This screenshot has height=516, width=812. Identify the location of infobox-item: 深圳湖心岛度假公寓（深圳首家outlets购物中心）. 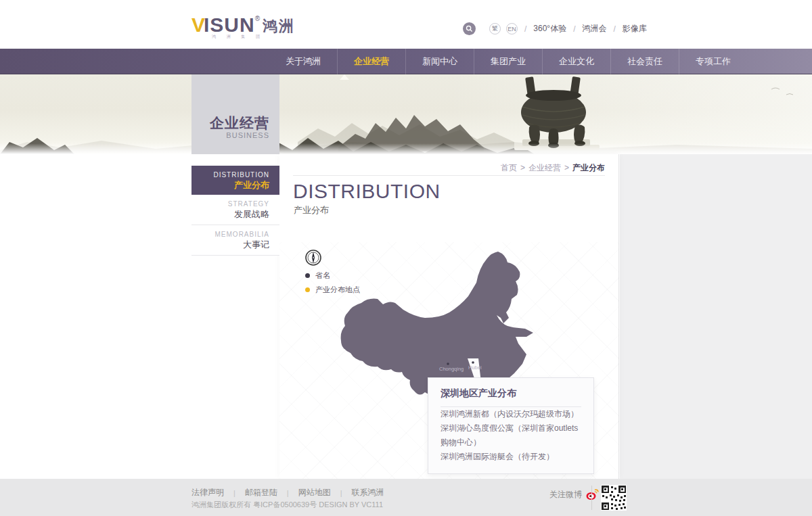
(511, 436).